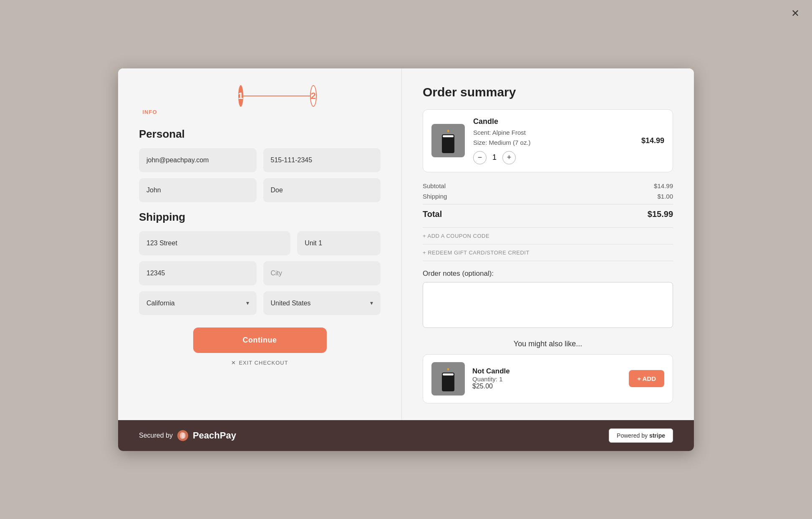 The image size is (812, 519). What do you see at coordinates (260, 273) in the screenshot?
I see `zip-city-row` at bounding box center [260, 273].